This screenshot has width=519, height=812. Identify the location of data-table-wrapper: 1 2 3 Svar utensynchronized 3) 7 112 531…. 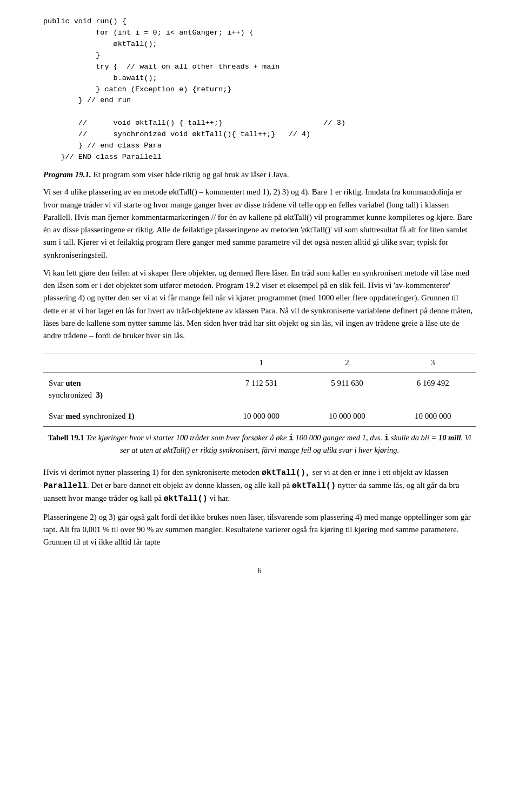
(260, 390).